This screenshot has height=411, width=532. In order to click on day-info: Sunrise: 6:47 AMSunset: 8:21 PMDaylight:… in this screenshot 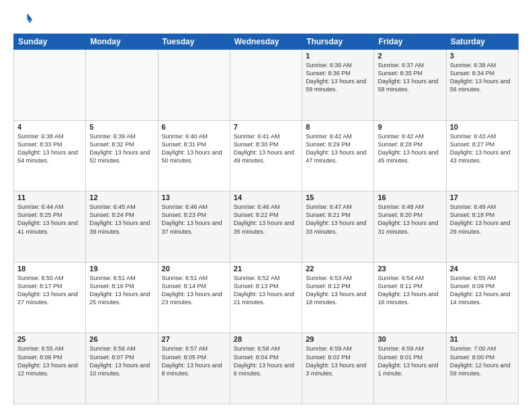, I will do `click(338, 219)`.